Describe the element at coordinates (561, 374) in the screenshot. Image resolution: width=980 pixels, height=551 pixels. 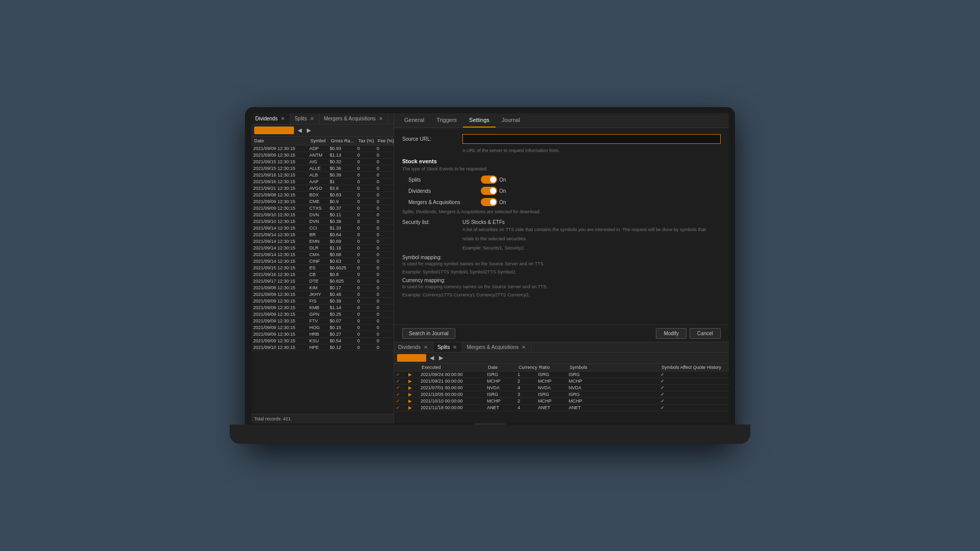
I see `table-row: ✓▶2021/09/24 00:00:00ISRG1ISRGISRG✓` at that location.